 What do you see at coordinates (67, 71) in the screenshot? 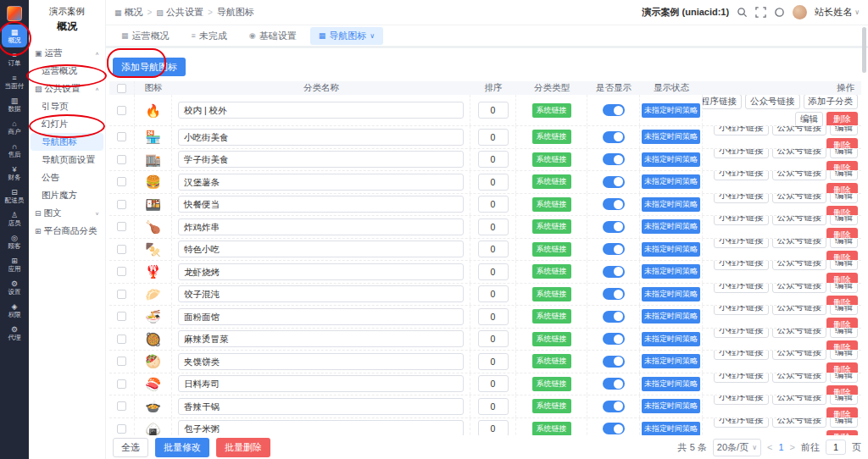
I see `sidebar-item: 运营概况` at bounding box center [67, 71].